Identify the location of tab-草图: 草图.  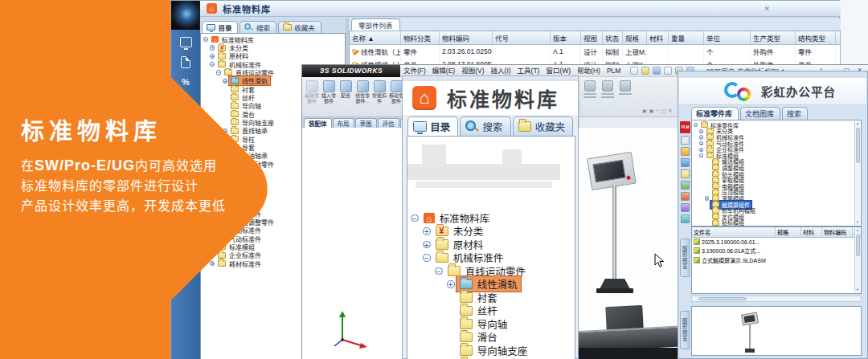
(366, 123).